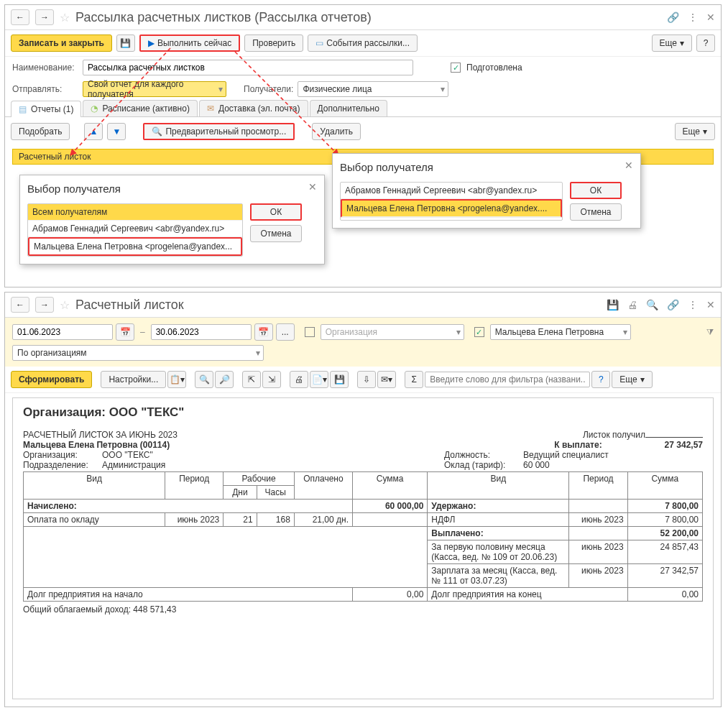 The height and width of the screenshot is (718, 728). Describe the element at coordinates (711, 17) in the screenshot. I see `close-icon: ✕` at that location.